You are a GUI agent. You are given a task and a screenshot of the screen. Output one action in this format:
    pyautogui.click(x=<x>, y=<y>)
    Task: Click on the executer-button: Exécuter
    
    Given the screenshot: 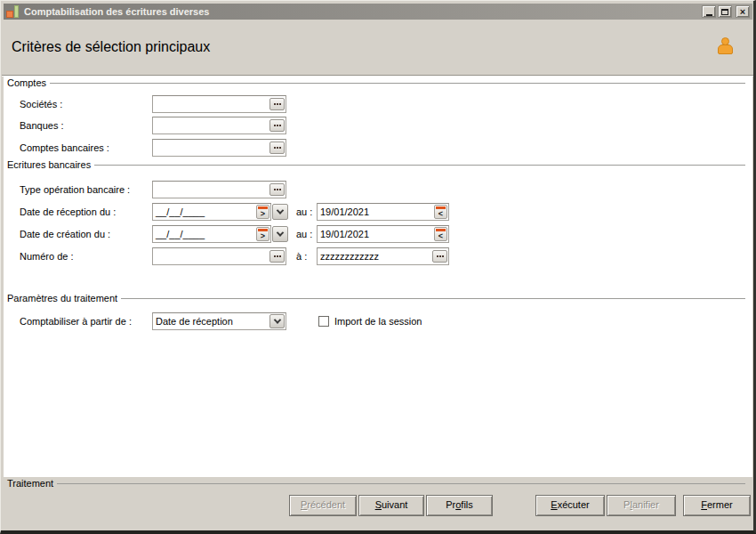 What is the action you would take?
    pyautogui.click(x=570, y=506)
    